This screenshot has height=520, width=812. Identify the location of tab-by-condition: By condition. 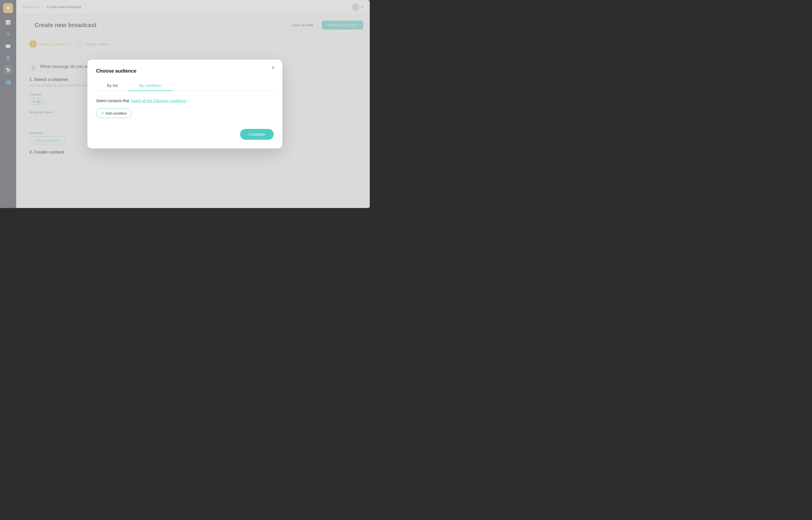
(150, 86).